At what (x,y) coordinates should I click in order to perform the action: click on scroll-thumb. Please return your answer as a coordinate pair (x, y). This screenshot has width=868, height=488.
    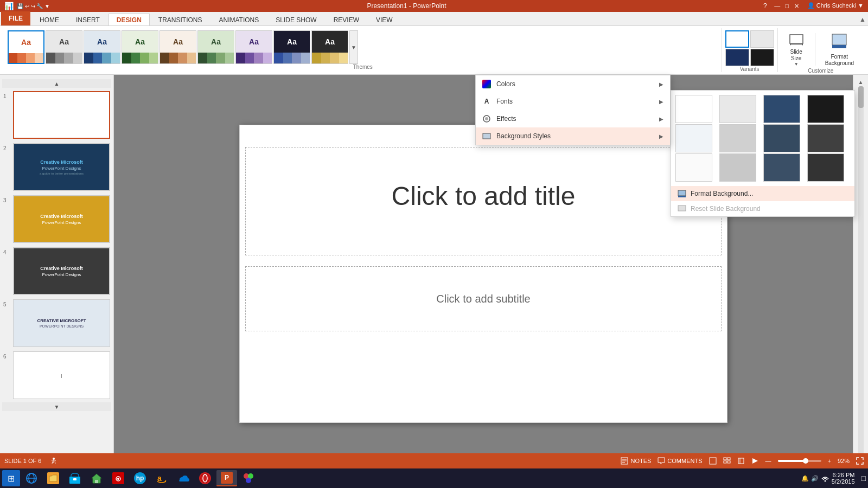
    Looking at the image, I should click on (861, 97).